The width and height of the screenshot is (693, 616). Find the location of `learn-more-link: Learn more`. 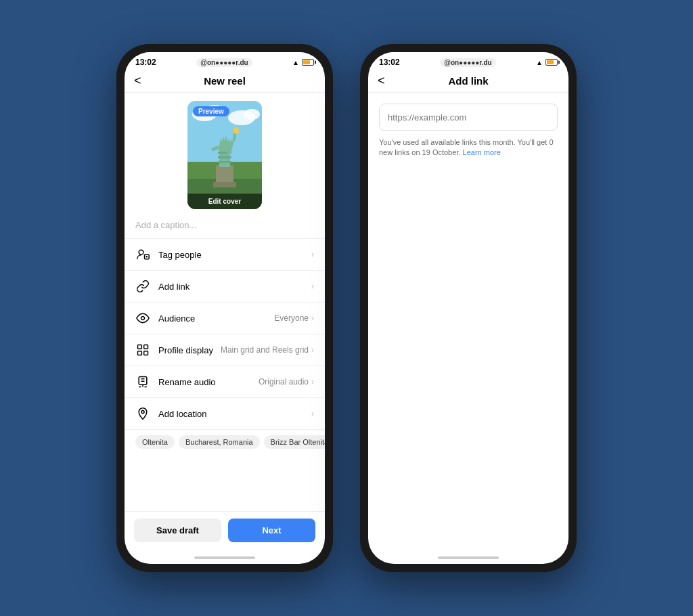

learn-more-link: Learn more is located at coordinates (482, 152).